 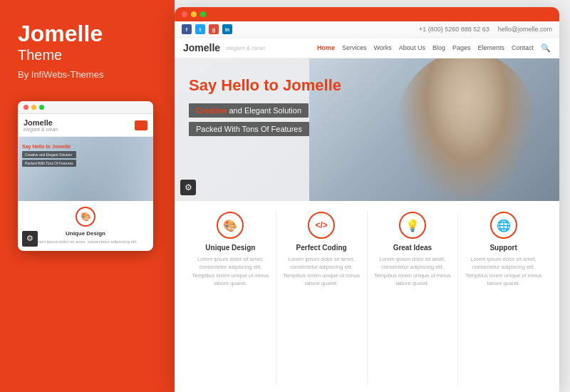 I want to click on nav-home: Home, so click(x=326, y=48).